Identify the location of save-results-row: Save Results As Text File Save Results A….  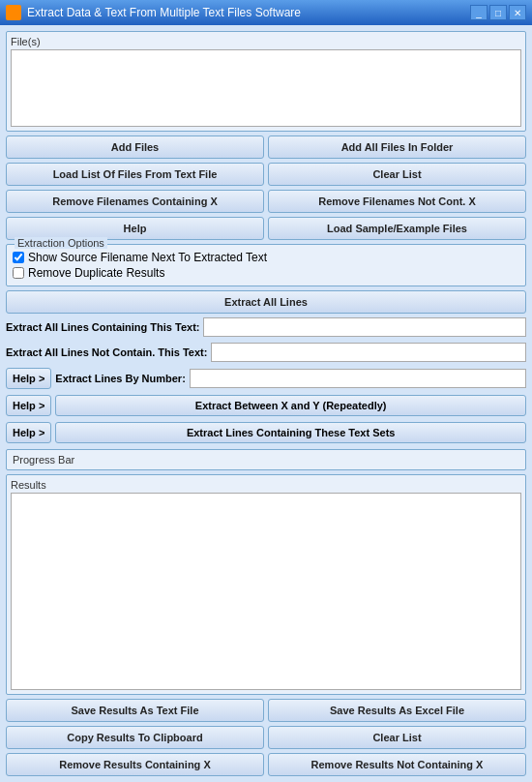
(266, 710).